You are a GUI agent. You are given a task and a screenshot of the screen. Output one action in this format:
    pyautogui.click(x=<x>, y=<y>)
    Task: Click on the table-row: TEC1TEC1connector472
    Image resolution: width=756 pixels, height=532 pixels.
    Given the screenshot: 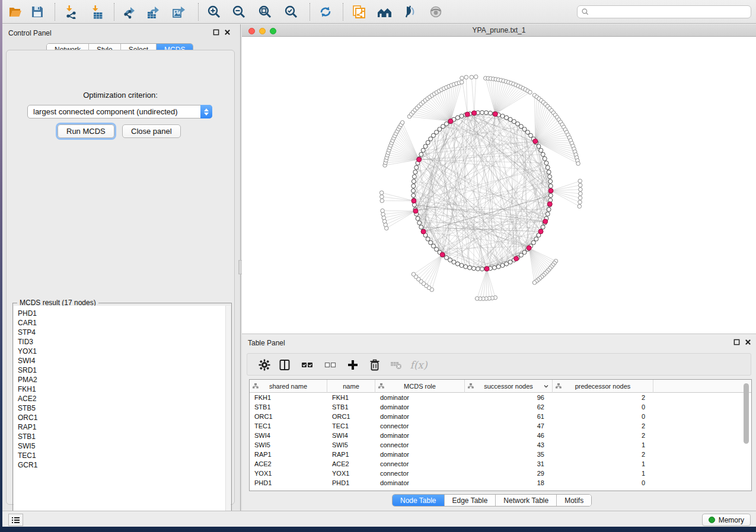 What is the action you would take?
    pyautogui.click(x=500, y=426)
    